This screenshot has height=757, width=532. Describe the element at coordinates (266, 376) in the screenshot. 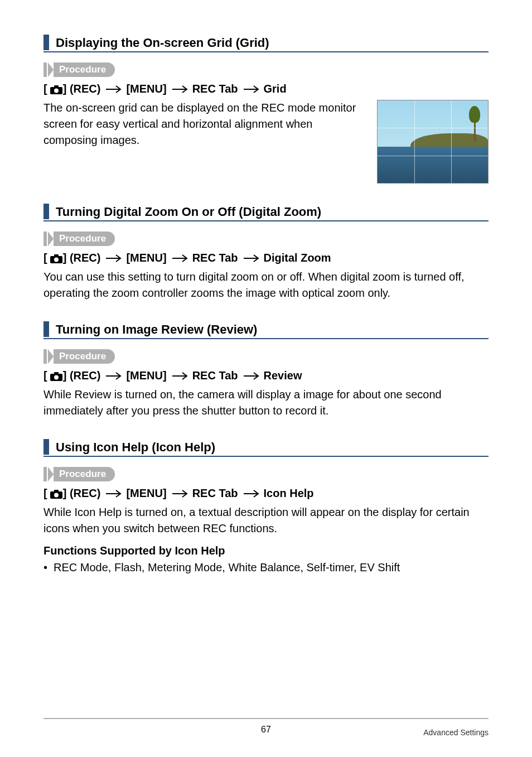

I see `procedure-path: [ ] (REC) [MENU] REC Tab Review` at that location.